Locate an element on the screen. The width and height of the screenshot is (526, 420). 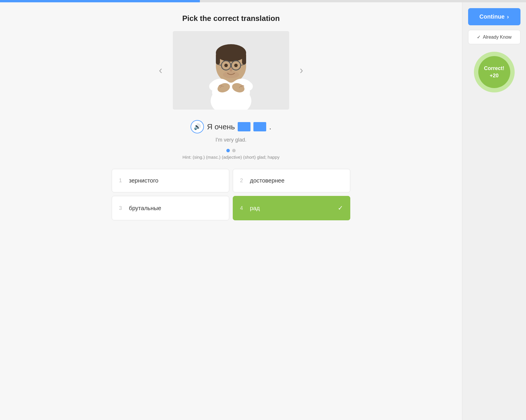
sentence-area: 🔊 Я очень . I'm very glad. is located at coordinates (231, 131).